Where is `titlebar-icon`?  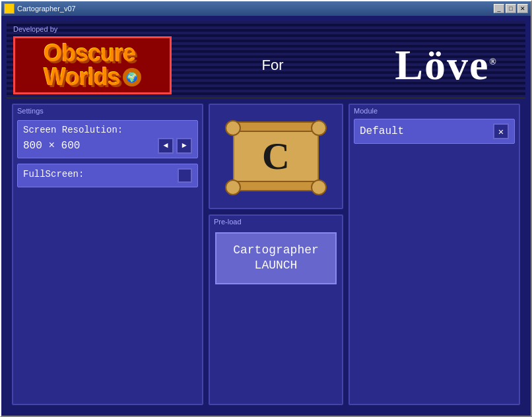
titlebar-icon is located at coordinates (9, 9).